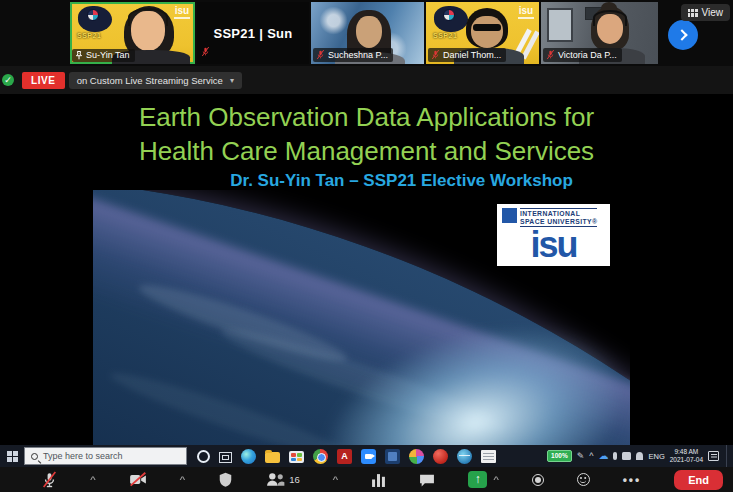 Image resolution: width=733 pixels, height=492 pixels. What do you see at coordinates (272, 458) in the screenshot?
I see `taskbar-icon-file-explorer` at bounding box center [272, 458].